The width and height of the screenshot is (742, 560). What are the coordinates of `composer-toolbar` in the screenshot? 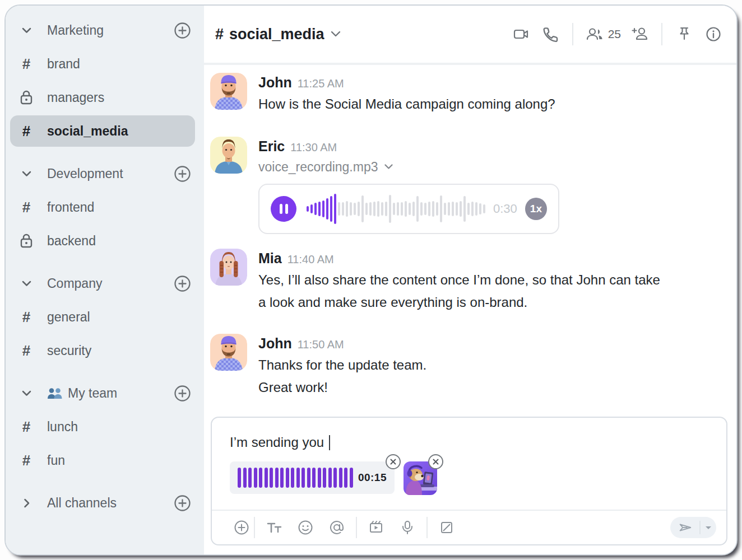 It's located at (469, 527).